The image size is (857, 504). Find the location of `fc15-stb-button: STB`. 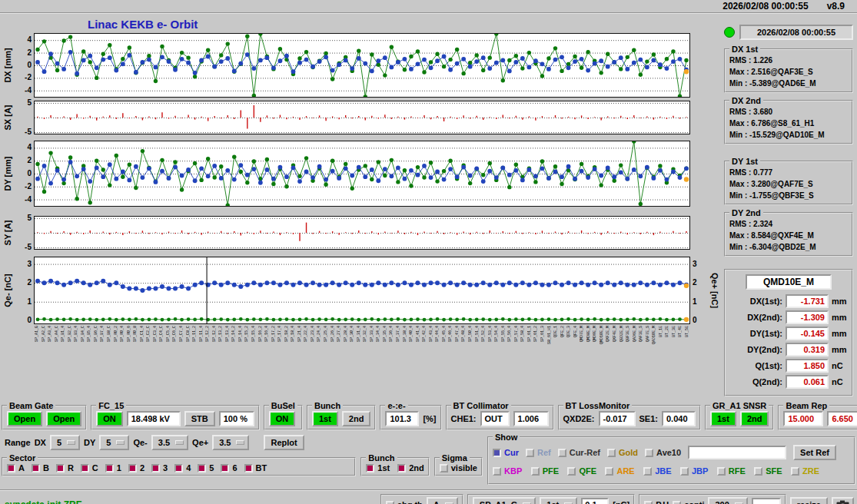

fc15-stb-button: STB is located at coordinates (200, 419).